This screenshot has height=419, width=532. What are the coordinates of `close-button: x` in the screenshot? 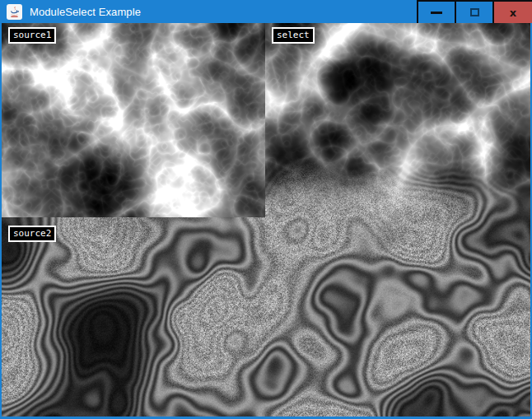 It's located at (513, 12).